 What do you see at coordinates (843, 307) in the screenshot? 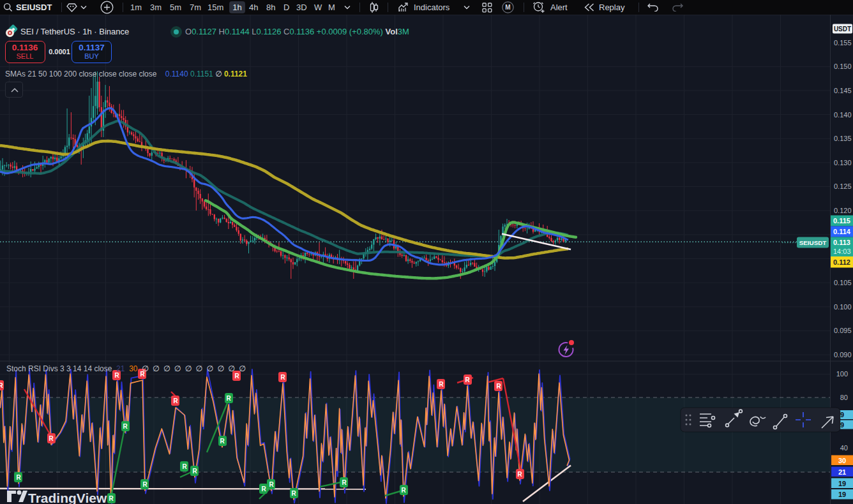
I see `svg-text: 0.100` at bounding box center [843, 307].